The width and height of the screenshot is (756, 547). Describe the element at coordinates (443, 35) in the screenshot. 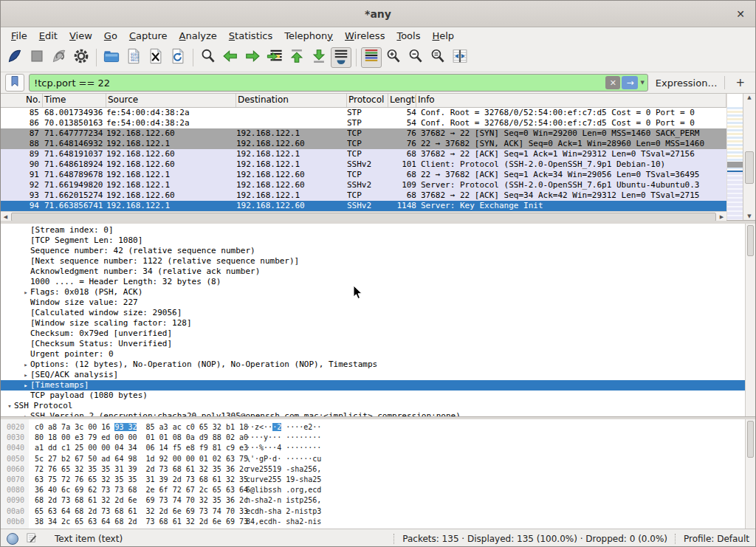

I see `menu-item-help: Help` at that location.